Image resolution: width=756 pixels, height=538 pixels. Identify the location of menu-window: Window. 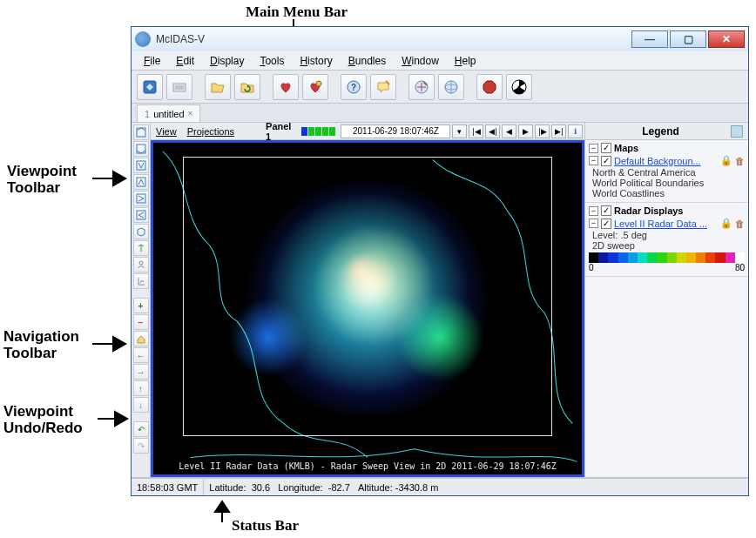
(420, 61).